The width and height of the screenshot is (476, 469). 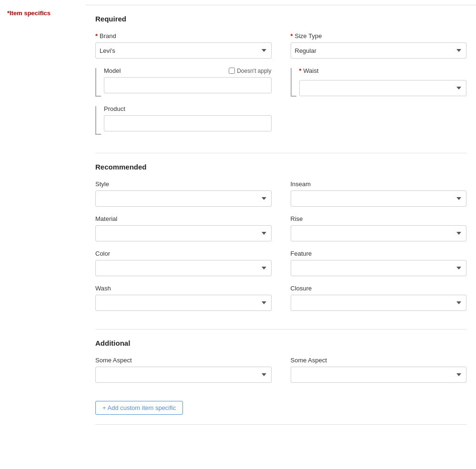 What do you see at coordinates (113, 360) in the screenshot?
I see `someaspect1-label: Some Aspect` at bounding box center [113, 360].